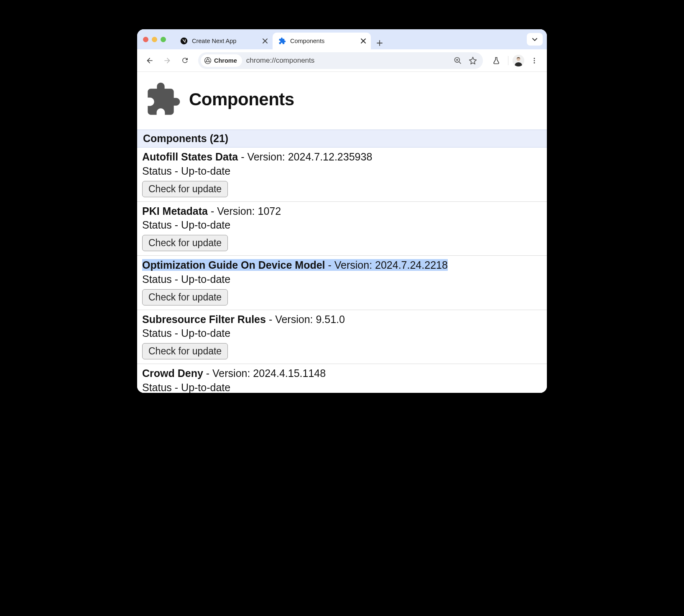 This screenshot has height=616, width=684. I want to click on address-bar: Chrome chrome://components, so click(340, 61).